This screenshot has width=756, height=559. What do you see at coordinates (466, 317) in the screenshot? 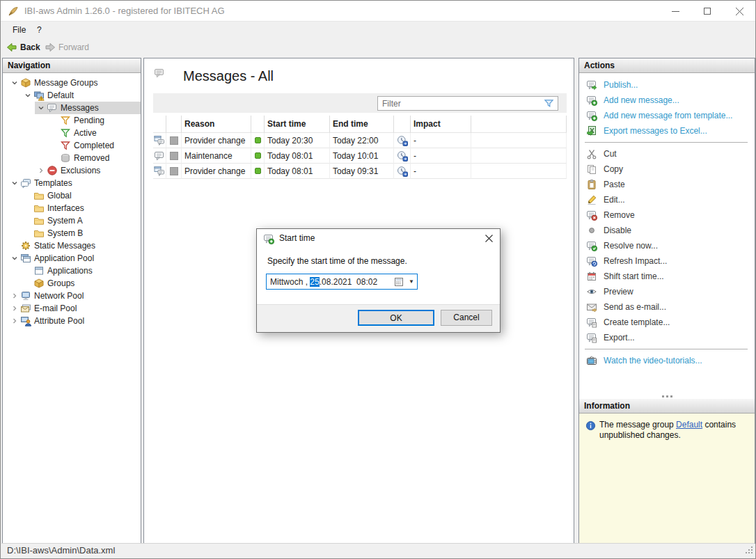
I see `cancel-button: Cancel` at bounding box center [466, 317].